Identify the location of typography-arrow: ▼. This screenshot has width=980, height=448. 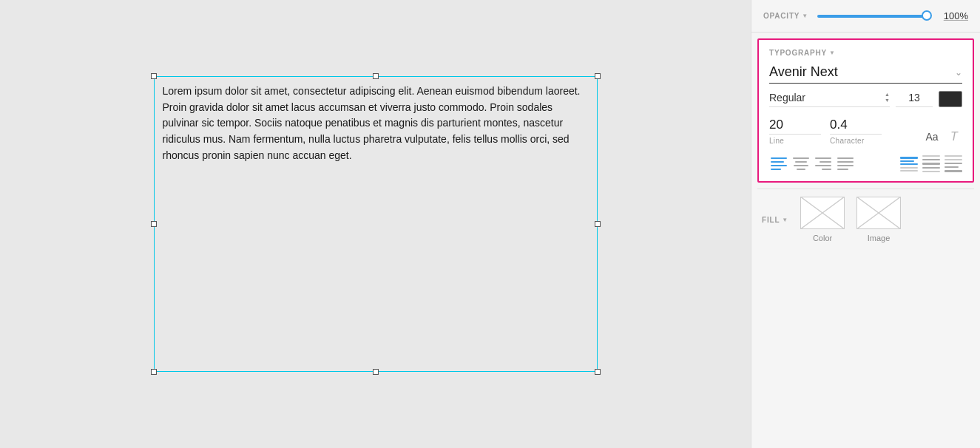
(833, 53).